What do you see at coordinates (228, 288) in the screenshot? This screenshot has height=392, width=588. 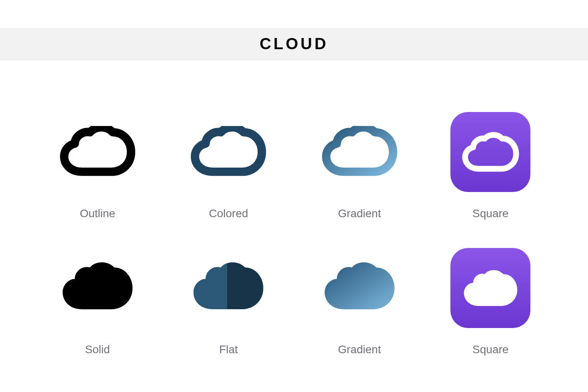 I see `cloud-icon-flat` at bounding box center [228, 288].